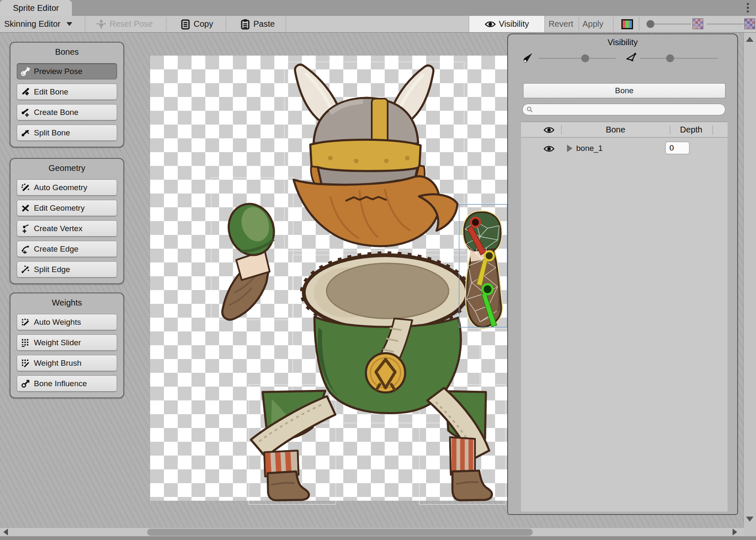 This screenshot has width=756, height=540. I want to click on create-edge-label: Create Edge, so click(56, 249).